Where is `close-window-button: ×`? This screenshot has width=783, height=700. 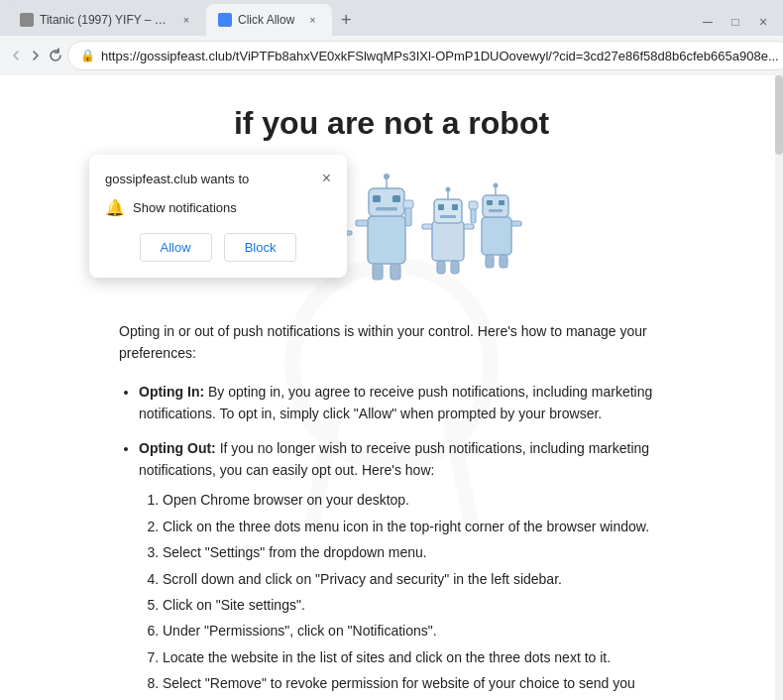 close-window-button: × is located at coordinates (763, 22).